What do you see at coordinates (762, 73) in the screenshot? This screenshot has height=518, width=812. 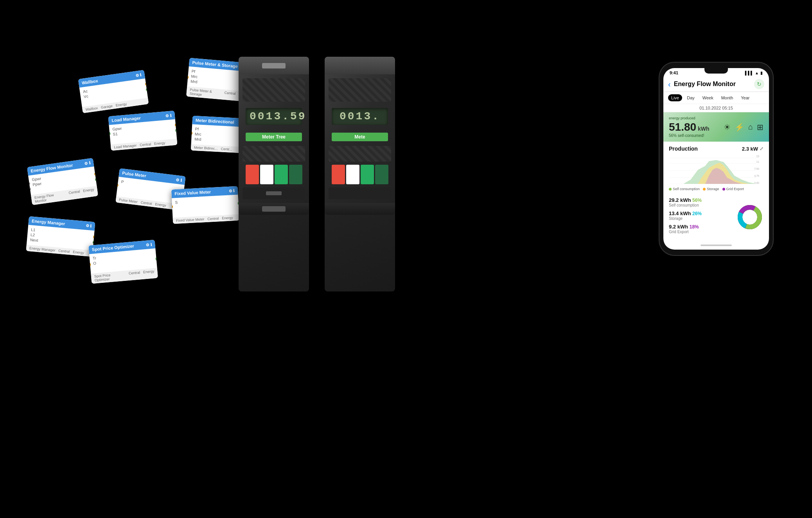 I see `battery-icon: ▮` at bounding box center [762, 73].